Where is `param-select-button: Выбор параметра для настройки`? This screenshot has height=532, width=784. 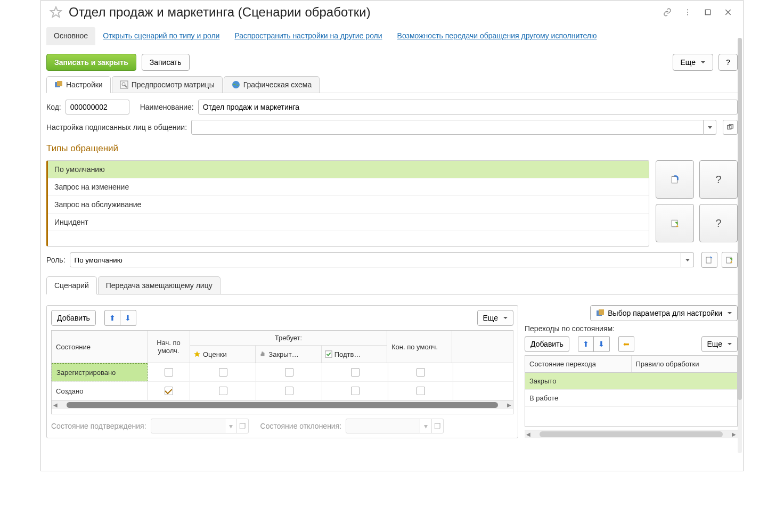 param-select-button: Выбор параметра для настройки is located at coordinates (664, 313).